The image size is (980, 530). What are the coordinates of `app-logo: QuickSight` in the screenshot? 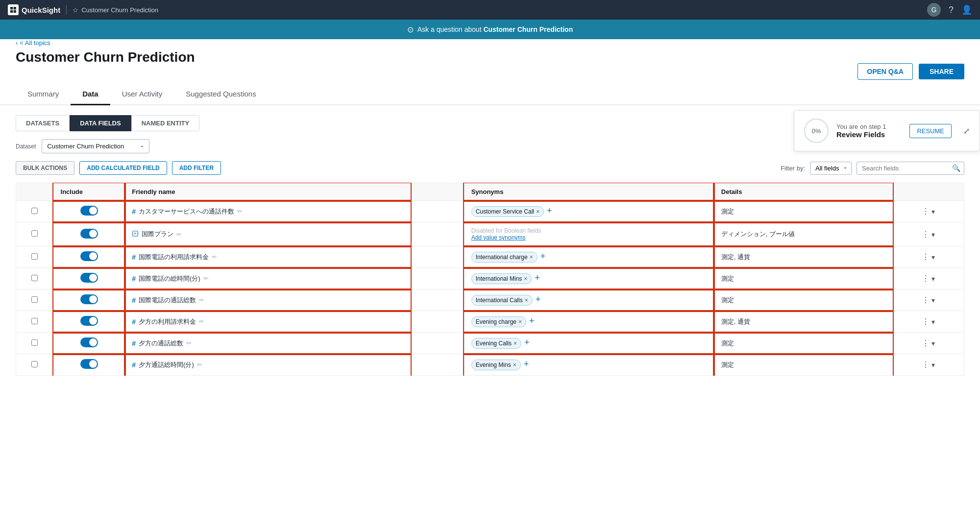 It's located at (34, 10).